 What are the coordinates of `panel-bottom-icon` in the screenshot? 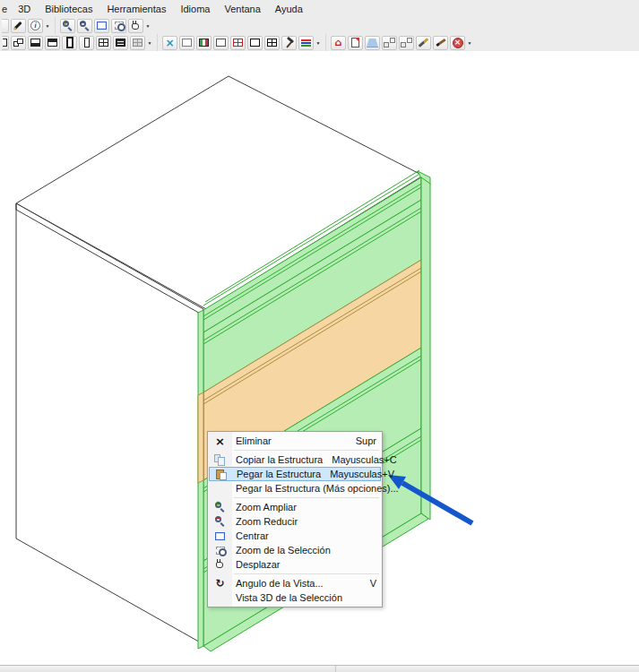 It's located at (36, 43).